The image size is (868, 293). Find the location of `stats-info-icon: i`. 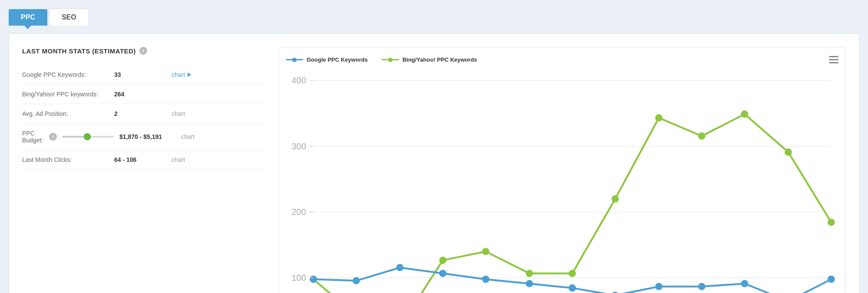

stats-info-icon: i is located at coordinates (143, 51).